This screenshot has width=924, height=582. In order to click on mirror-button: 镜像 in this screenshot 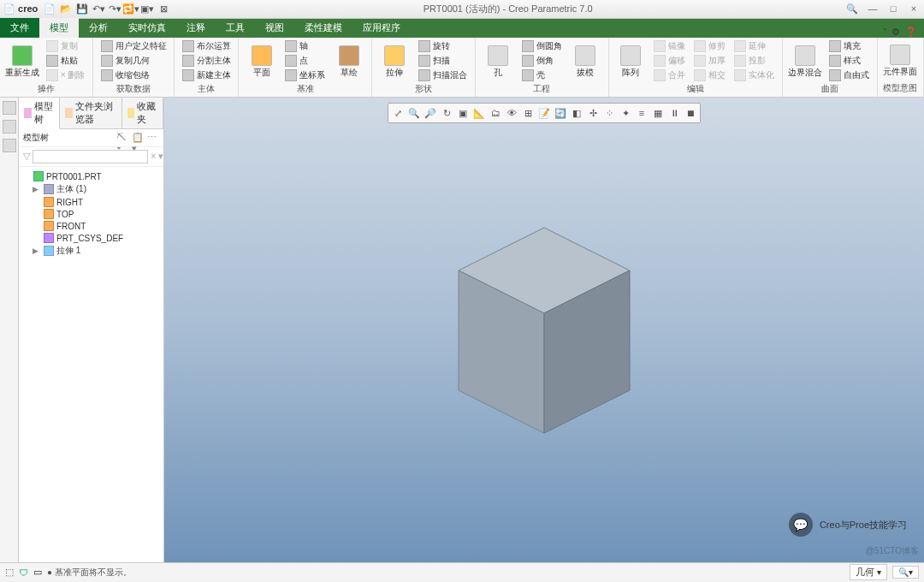, I will do `click(669, 46)`.